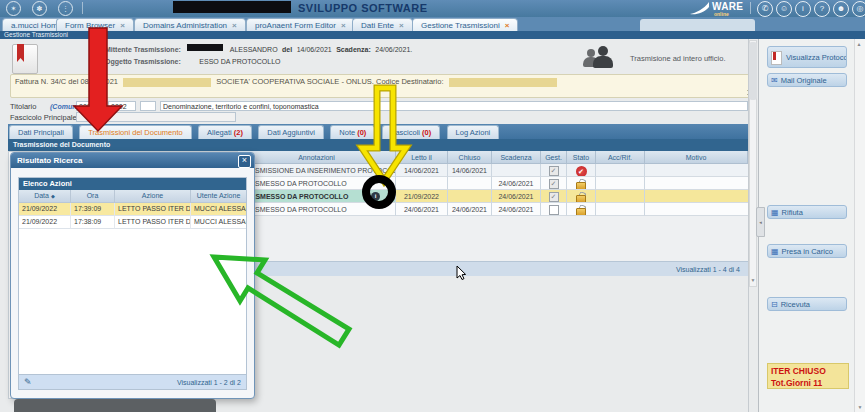  Describe the element at coordinates (218, 196) in the screenshot. I see `col-utente: Utente Azione` at that location.